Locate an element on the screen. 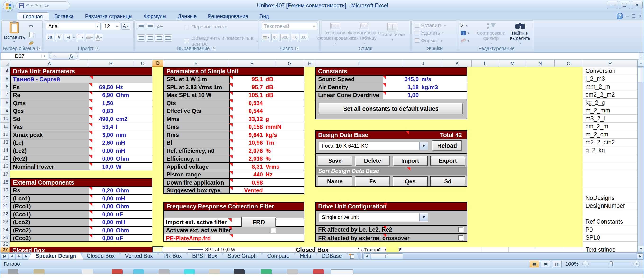 Image resolution: width=644 pixels, height=278 pixels. decrease-indent-button is located at coordinates (159, 38).